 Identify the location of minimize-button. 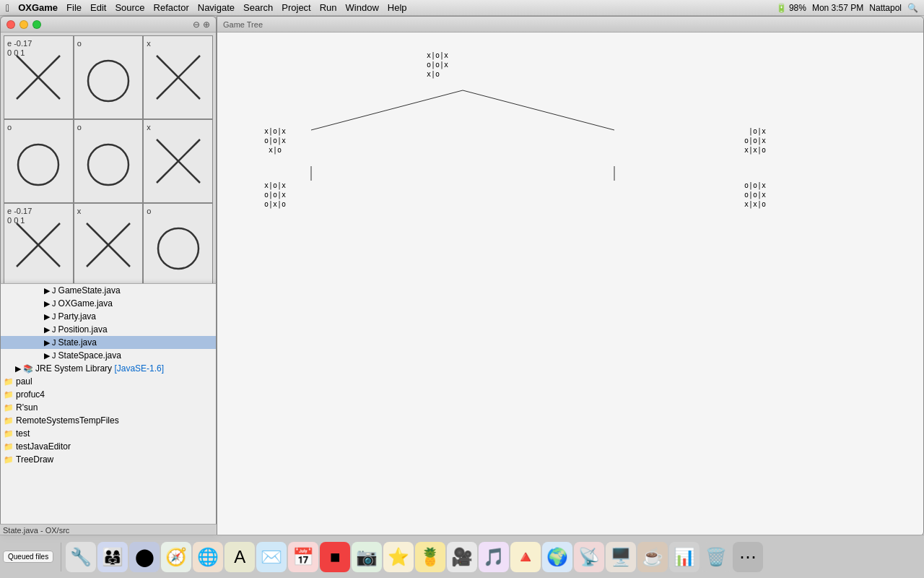
(24, 25).